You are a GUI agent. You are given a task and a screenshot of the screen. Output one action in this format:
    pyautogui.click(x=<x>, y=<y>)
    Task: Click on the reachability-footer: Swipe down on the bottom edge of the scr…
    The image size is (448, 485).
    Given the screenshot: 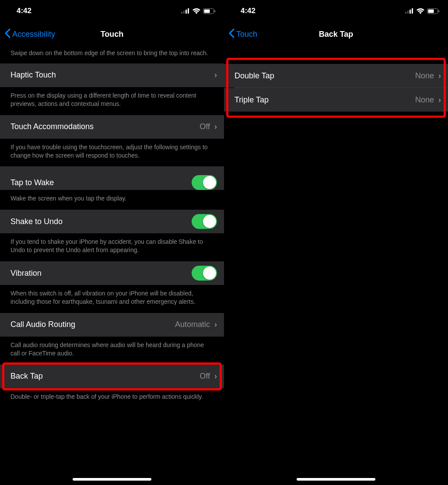 What is the action you would take?
    pyautogui.click(x=112, y=55)
    